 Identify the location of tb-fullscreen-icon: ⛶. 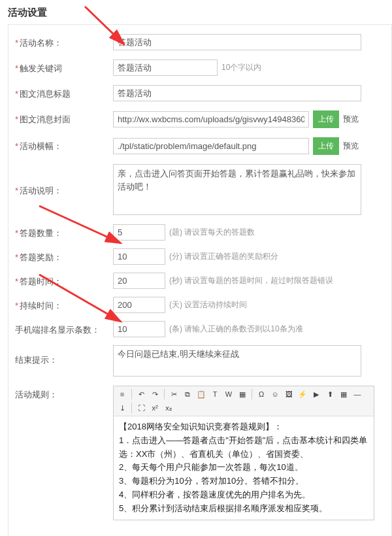
(141, 408).